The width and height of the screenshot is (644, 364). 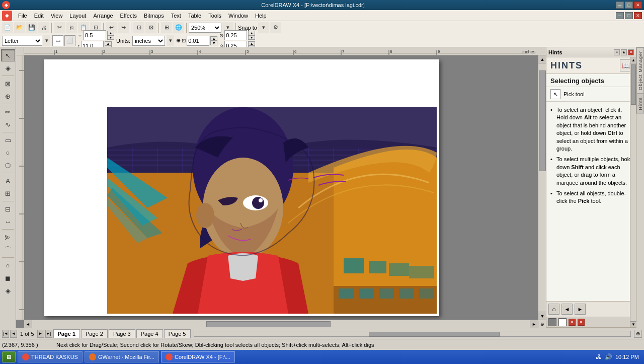 What do you see at coordinates (8, 222) in the screenshot?
I see `connector-tool-button: ↔` at bounding box center [8, 222].